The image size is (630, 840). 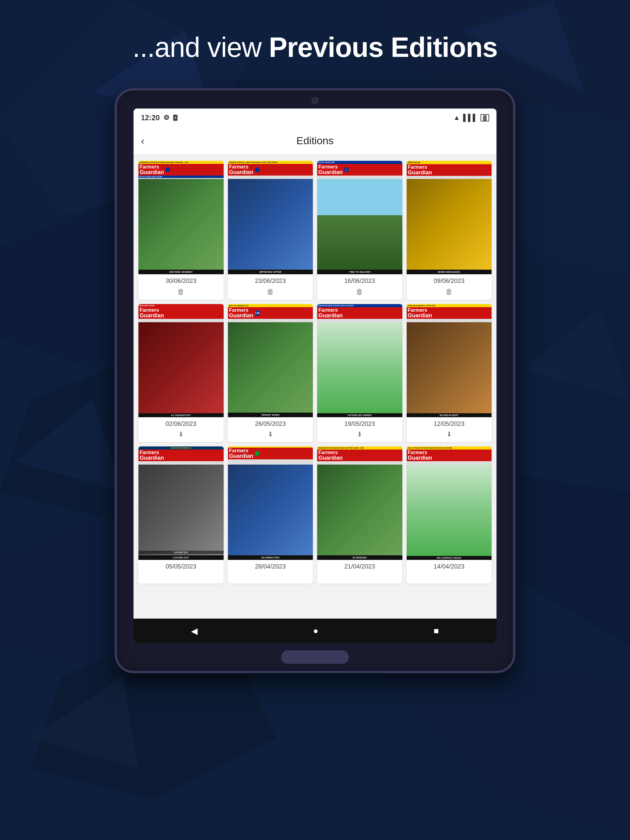 I want to click on edition-card: ROYAL HIGHLAND FarmersGuardian 4 TIME TO…, so click(x=360, y=230).